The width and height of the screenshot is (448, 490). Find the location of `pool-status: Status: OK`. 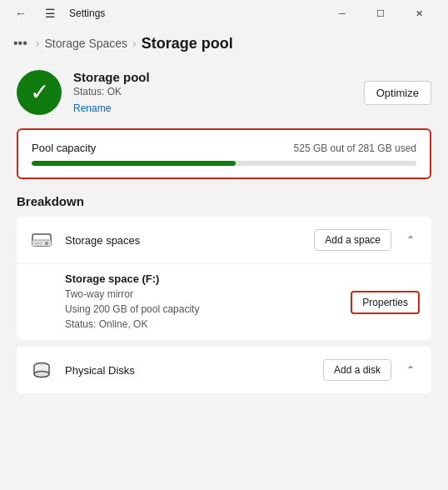

pool-status: Status: OK is located at coordinates (112, 92).